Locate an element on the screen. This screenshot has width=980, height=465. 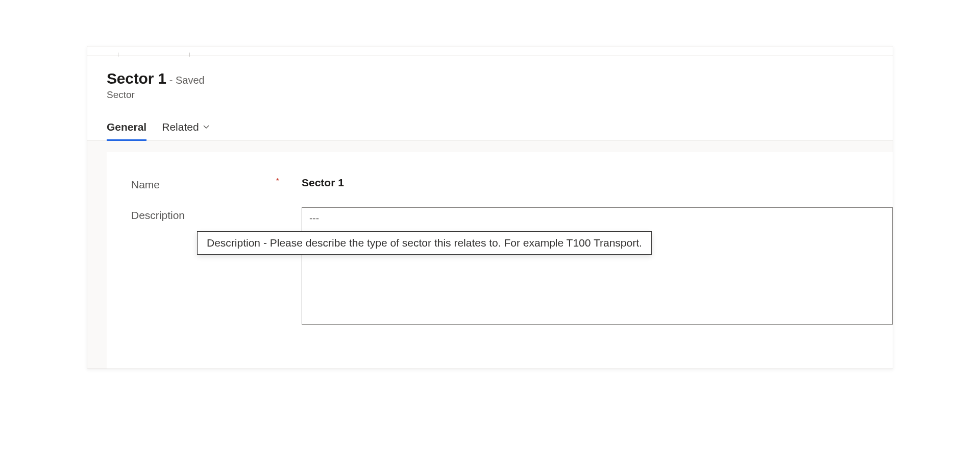
required-star-icon: * is located at coordinates (281, 181).